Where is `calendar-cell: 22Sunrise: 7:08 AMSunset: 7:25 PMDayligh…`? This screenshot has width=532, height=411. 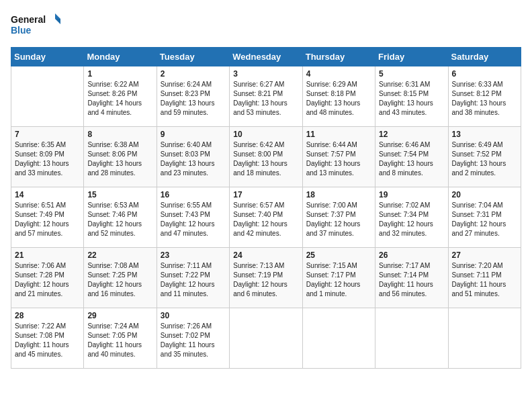
calendar-cell: 22Sunrise: 7:08 AMSunset: 7:25 PMDayligh… is located at coordinates (120, 278).